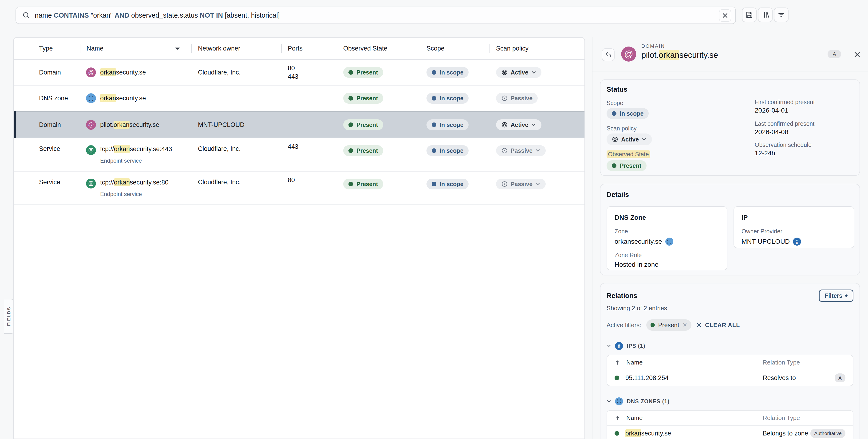 The width and height of the screenshot is (868, 439). Describe the element at coordinates (537, 49) in the screenshot. I see `column-header-scan-policy: Scan policy` at that location.